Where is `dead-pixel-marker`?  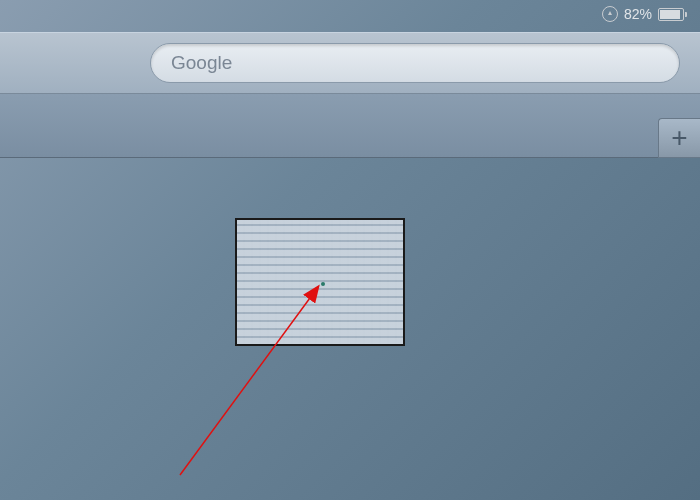
dead-pixel-marker is located at coordinates (323, 284).